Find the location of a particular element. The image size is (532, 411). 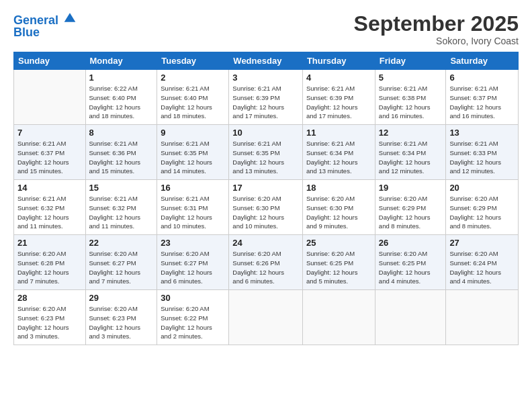

day-number: 29 is located at coordinates (122, 298).